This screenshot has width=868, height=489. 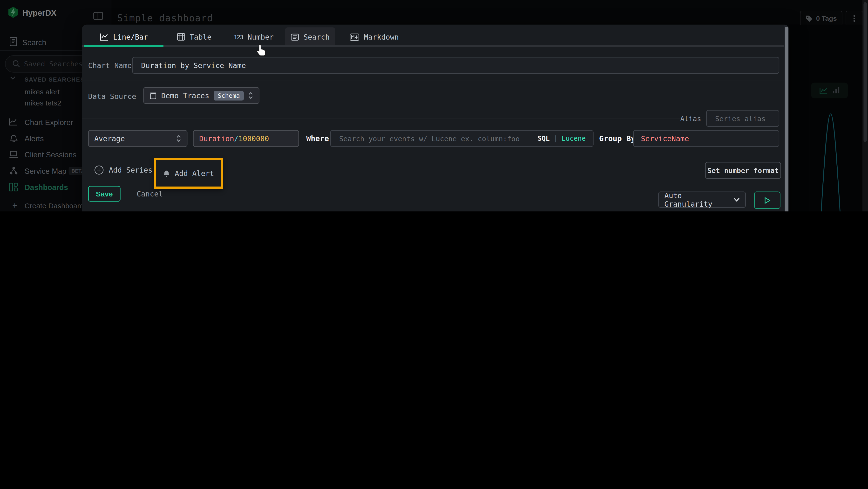 I want to click on chart-name-label: Chart Name, so click(x=110, y=65).